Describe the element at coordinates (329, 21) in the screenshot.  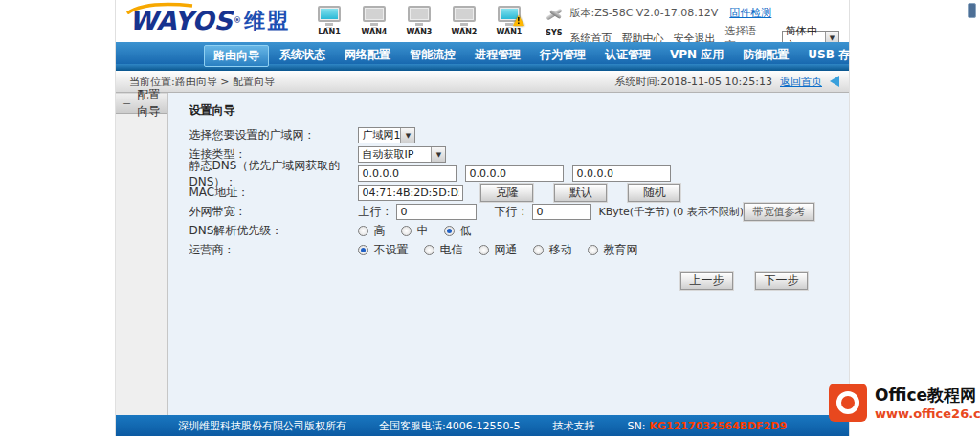
I see `status-lan1: LAN1` at that location.